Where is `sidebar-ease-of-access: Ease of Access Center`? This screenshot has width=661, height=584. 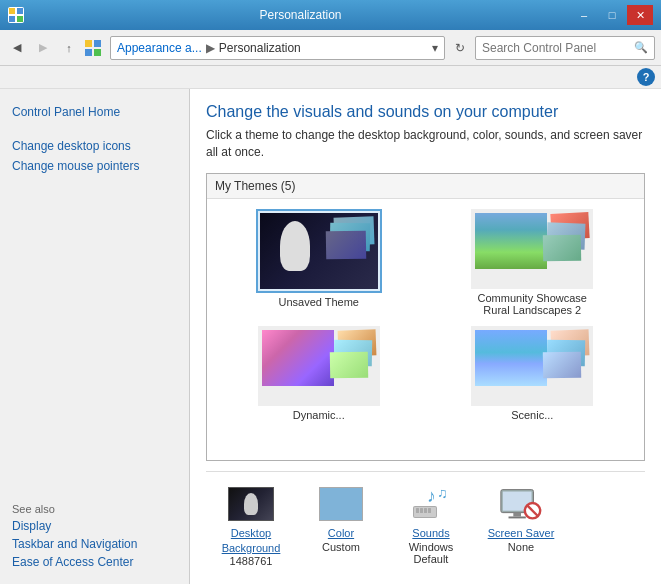 sidebar-ease-of-access: Ease of Access Center is located at coordinates (94, 562).